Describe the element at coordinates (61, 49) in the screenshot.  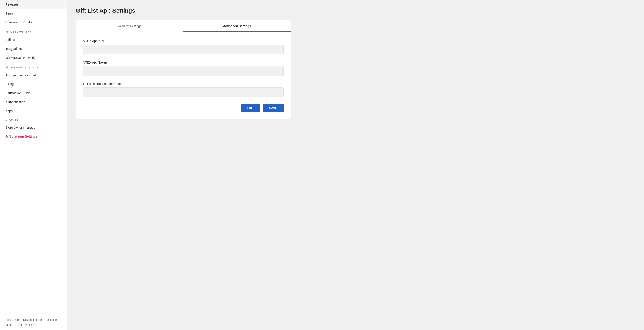
I see `chevron-icon-integrations: ›` at that location.